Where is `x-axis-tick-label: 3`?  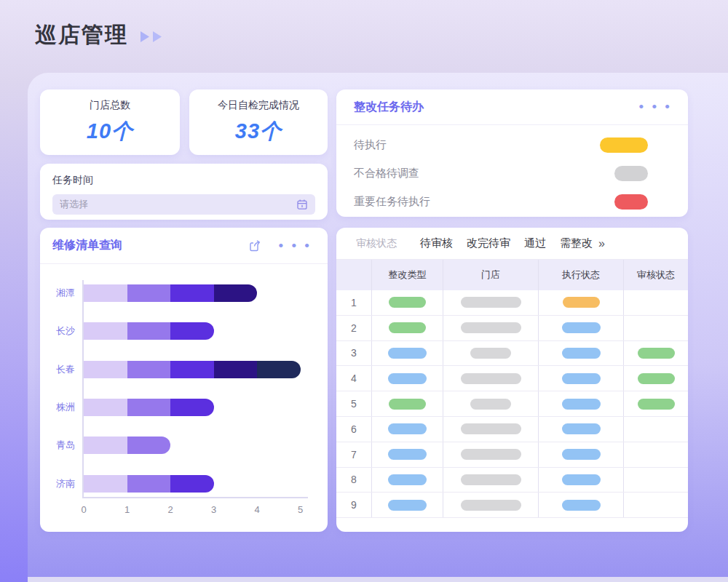
x-axis-tick-label: 3 is located at coordinates (214, 509).